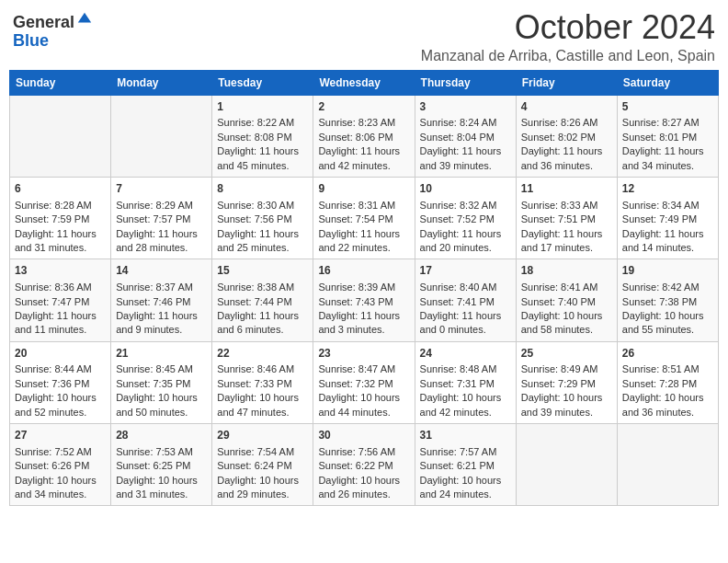 This screenshot has width=728, height=563. I want to click on day-info: Daylight: 11 hours and 14 minutes., so click(667, 241).